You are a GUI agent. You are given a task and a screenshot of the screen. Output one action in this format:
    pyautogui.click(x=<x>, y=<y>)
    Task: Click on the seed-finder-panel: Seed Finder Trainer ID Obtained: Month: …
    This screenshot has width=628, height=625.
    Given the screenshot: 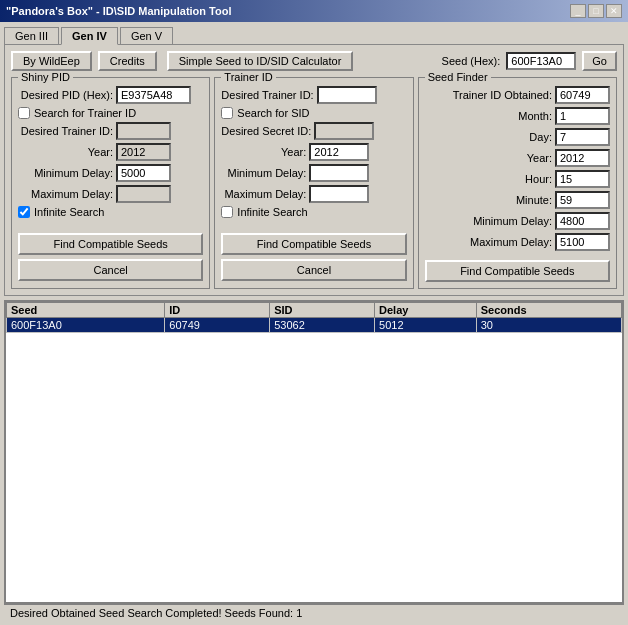 What is the action you would take?
    pyautogui.click(x=518, y=183)
    